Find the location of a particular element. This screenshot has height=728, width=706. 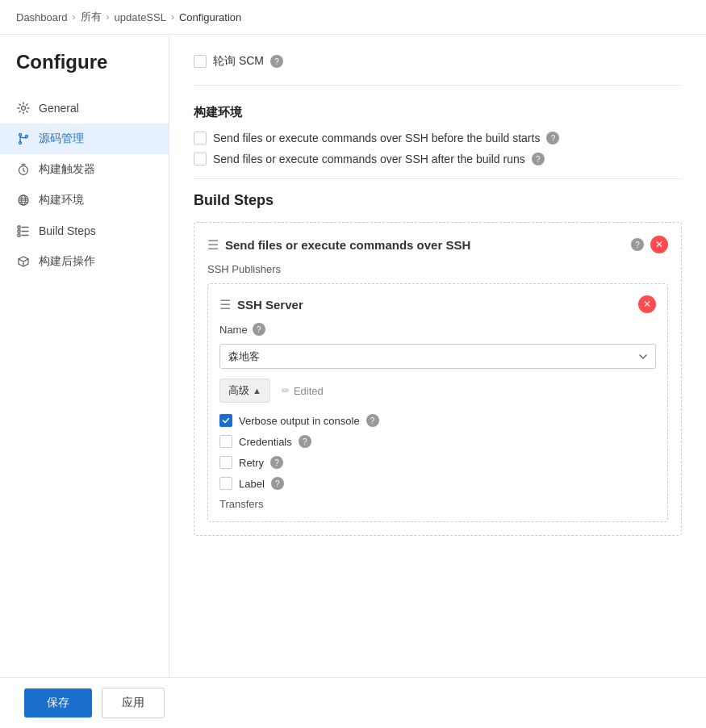

ssh-before-checkbox is located at coordinates (200, 138).